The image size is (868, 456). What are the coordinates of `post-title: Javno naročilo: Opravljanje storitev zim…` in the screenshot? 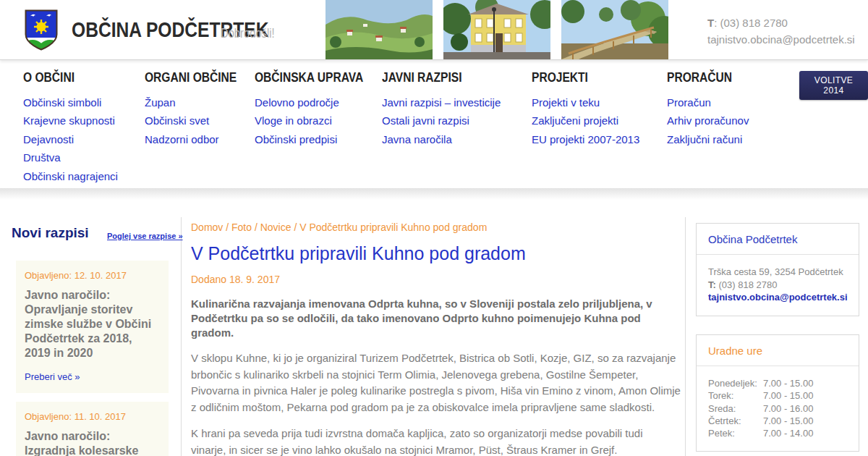 It's located at (93, 324).